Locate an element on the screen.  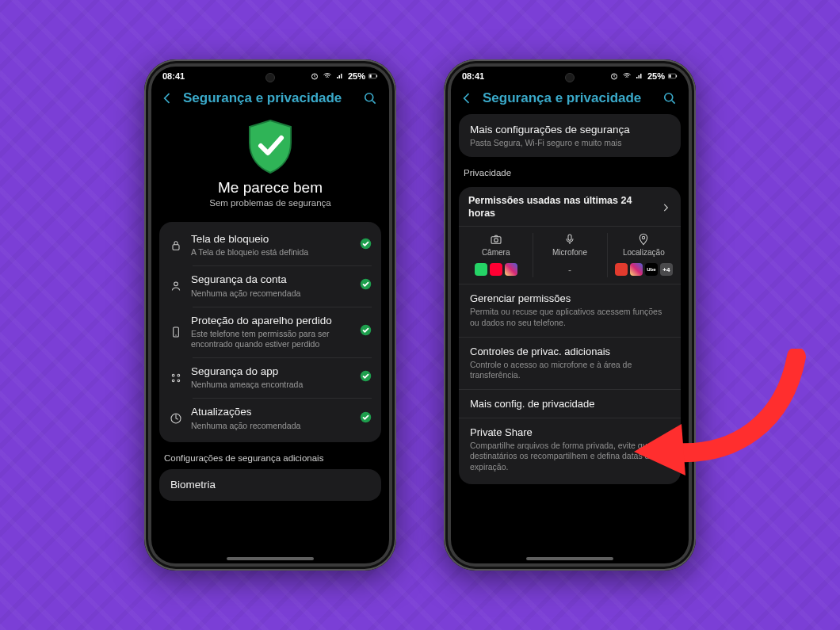
row-biometrics: Biometria is located at coordinates (270, 485).